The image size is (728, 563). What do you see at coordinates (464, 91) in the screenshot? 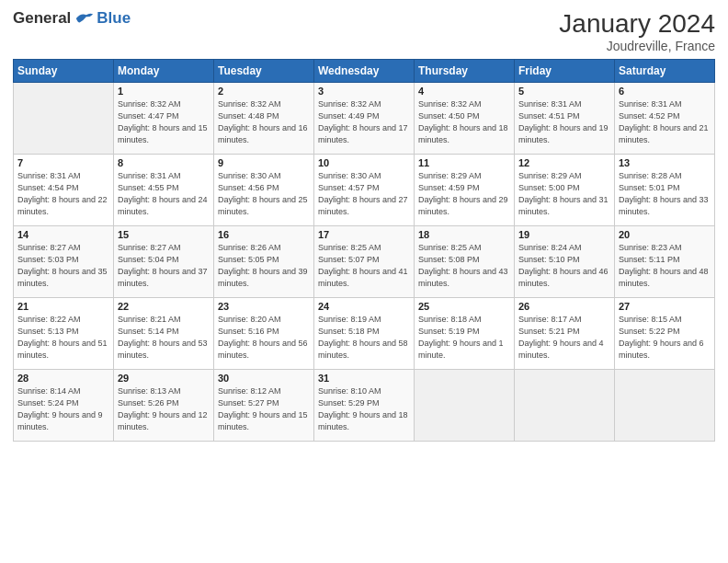
I see `day-number: 4` at bounding box center [464, 91].